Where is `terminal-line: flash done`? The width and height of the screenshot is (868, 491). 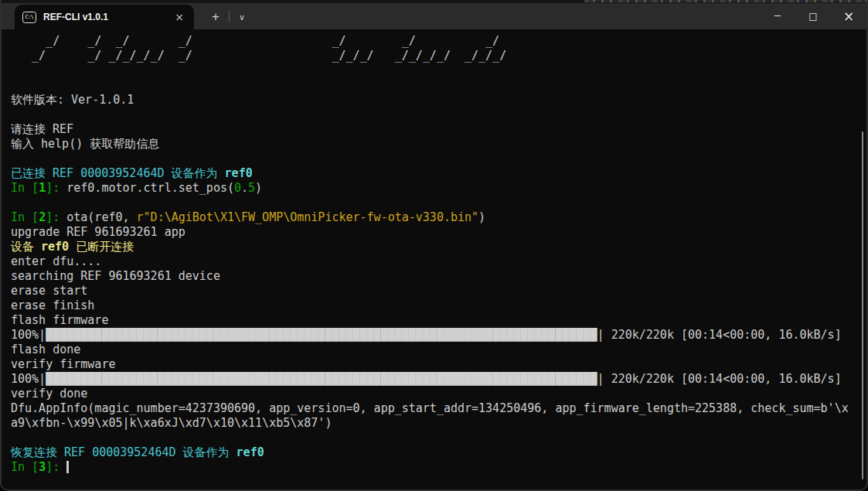 terminal-line: flash done is located at coordinates (434, 349).